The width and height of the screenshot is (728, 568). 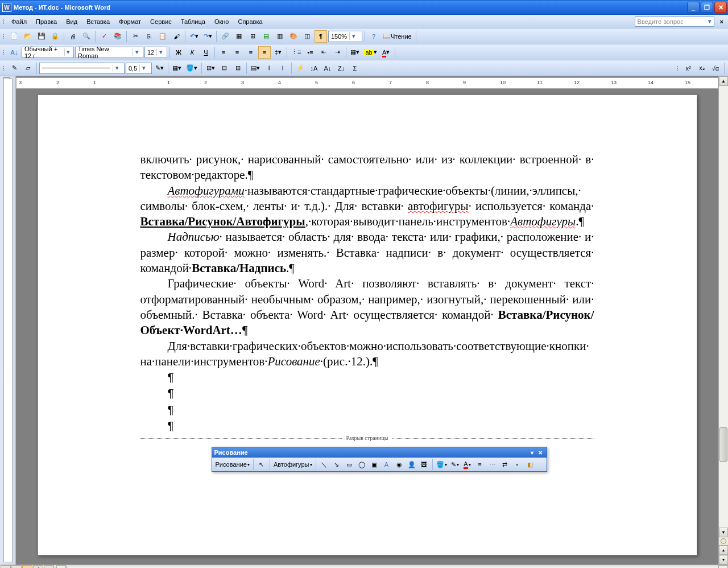 What do you see at coordinates (480, 464) in the screenshot?
I see `line-style-button: ≡` at bounding box center [480, 464].